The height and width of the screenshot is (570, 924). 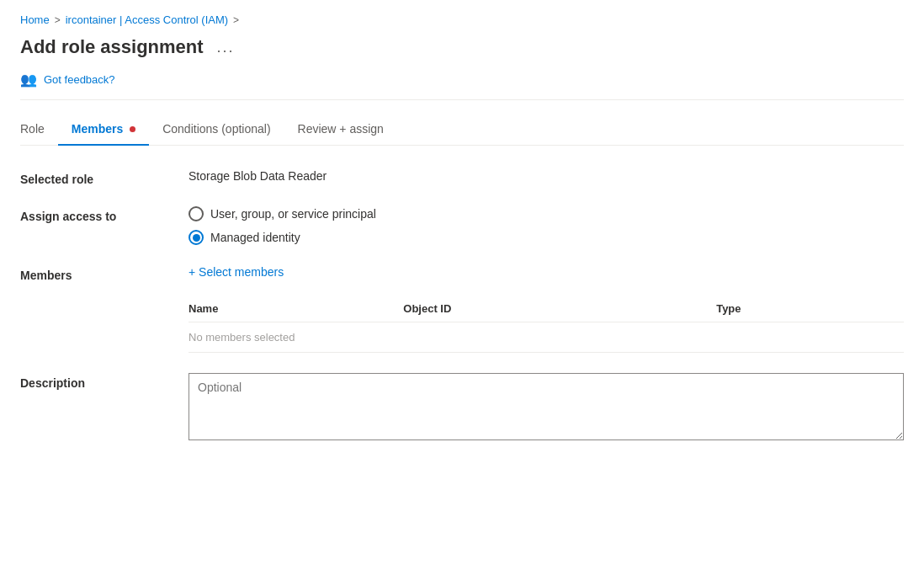 What do you see at coordinates (546, 272) in the screenshot?
I see `select-members-button: + Select members` at bounding box center [546, 272].